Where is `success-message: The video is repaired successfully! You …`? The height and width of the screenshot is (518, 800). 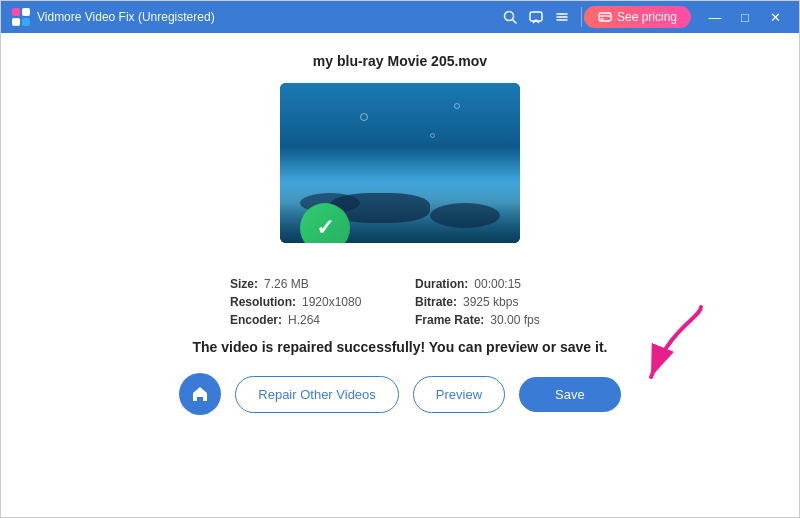 success-message: The video is repaired successfully! You … is located at coordinates (400, 347).